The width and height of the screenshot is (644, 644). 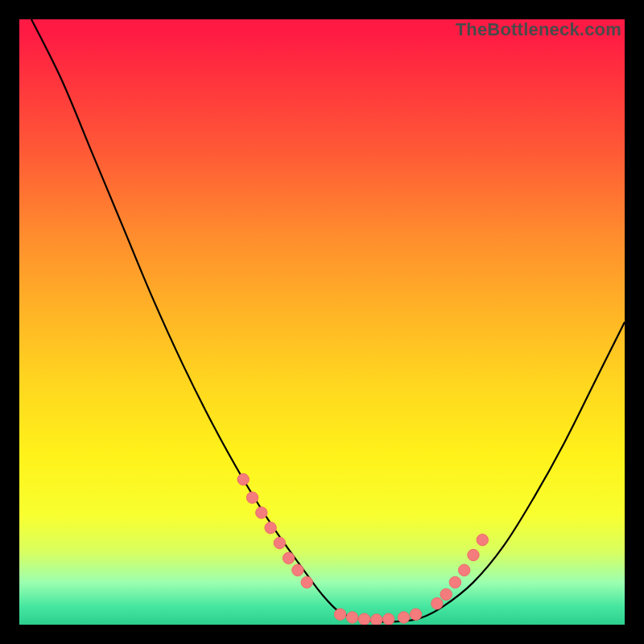 I want to click on markers-left, so click(x=275, y=530).